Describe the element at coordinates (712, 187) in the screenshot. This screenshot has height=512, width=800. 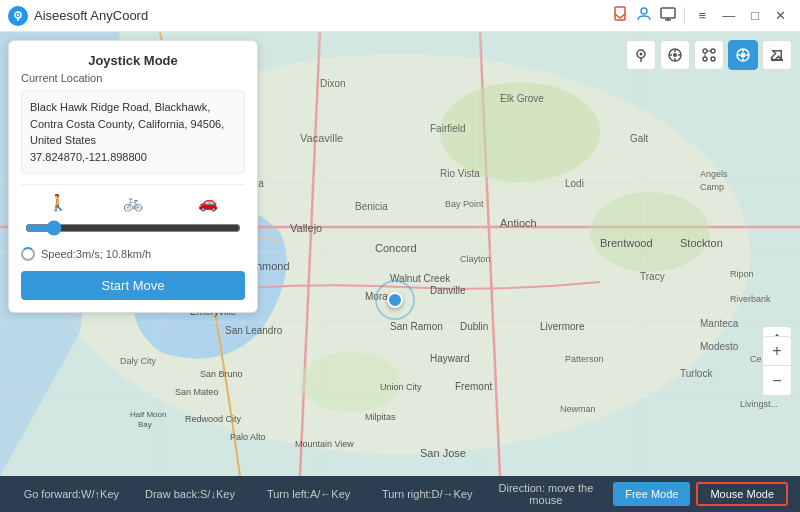
I see `svg-text: Camp` at that location.